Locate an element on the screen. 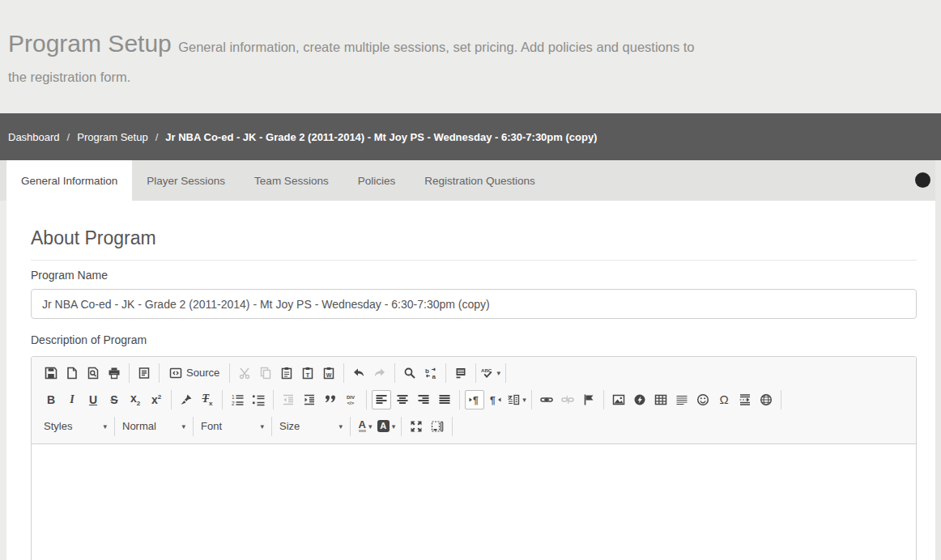 This screenshot has height=560, width=941. align-center-button is located at coordinates (402, 400).